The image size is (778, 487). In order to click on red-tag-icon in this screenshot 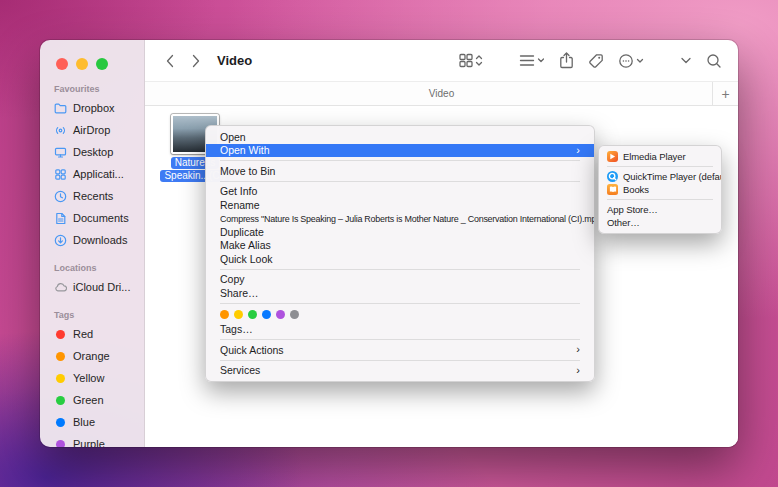, I will do `click(60, 334)`.